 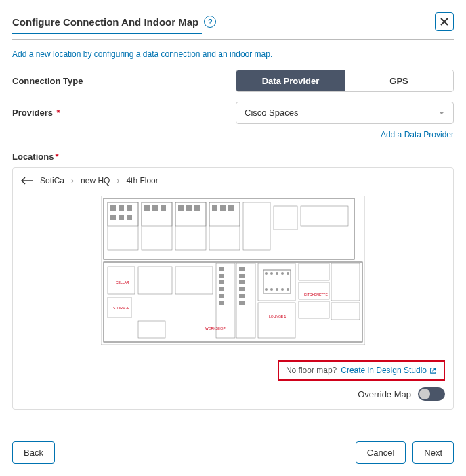 What do you see at coordinates (27, 181) in the screenshot?
I see `breadcrumb-back-button` at bounding box center [27, 181].